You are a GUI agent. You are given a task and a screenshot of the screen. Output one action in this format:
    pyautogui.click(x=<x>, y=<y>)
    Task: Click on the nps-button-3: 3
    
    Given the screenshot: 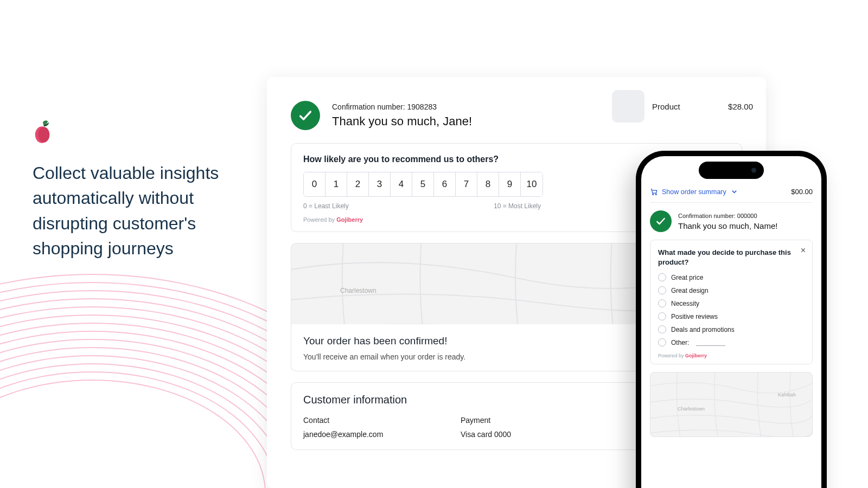 What is the action you would take?
    pyautogui.click(x=380, y=184)
    